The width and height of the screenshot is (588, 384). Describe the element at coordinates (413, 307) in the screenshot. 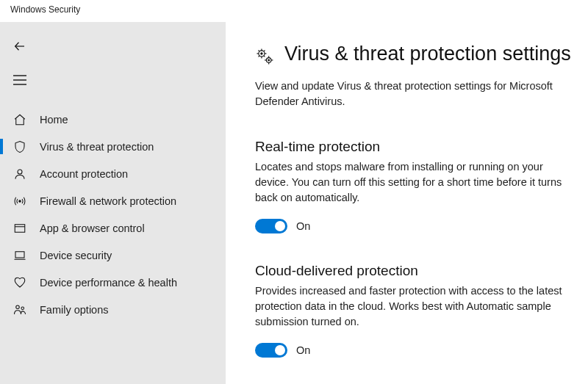

I see `section-description: Provides increased and faster protection…` at that location.